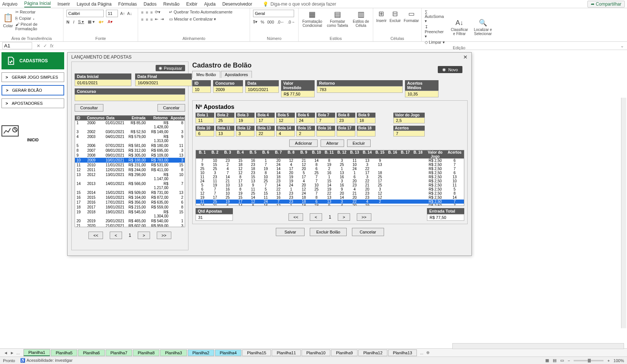  What do you see at coordinates (330, 198) in the screenshot?
I see `table-row: 19172515141116231881314202312R$ 2,5014` at bounding box center [330, 198].